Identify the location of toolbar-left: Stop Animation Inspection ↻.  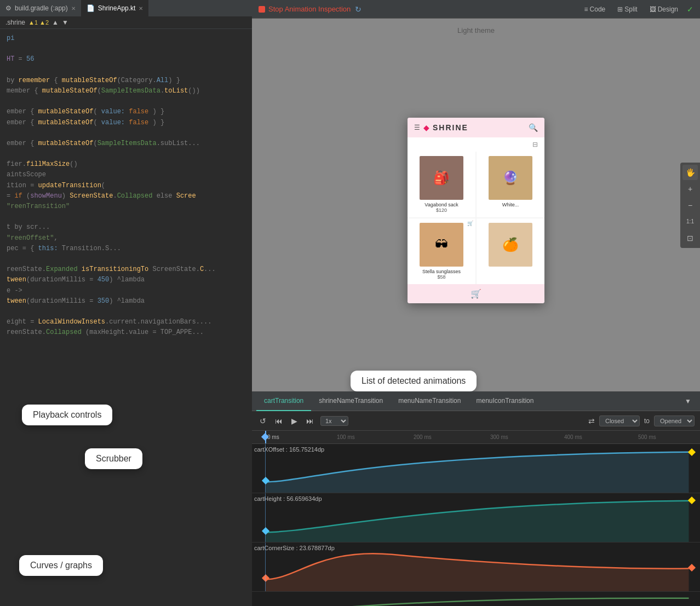
(310, 9).